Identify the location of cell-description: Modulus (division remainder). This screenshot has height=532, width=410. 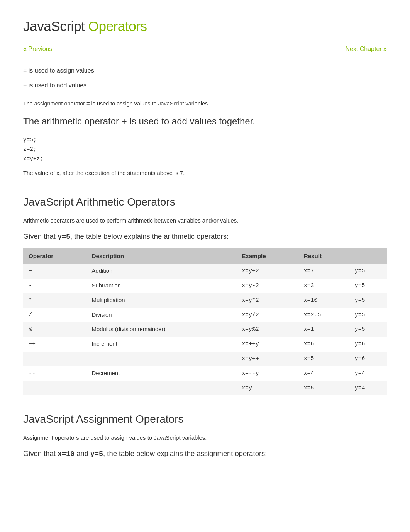
(161, 330).